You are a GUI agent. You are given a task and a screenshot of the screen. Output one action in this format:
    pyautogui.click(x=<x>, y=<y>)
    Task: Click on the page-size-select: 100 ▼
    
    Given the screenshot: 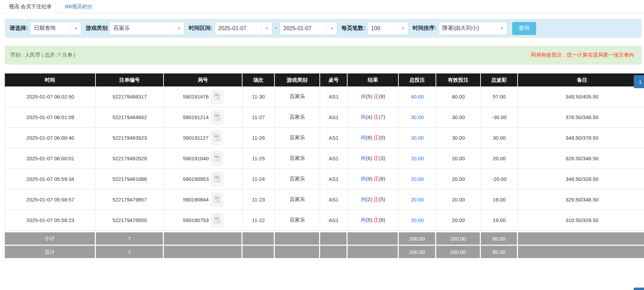 What is the action you would take?
    pyautogui.click(x=388, y=28)
    